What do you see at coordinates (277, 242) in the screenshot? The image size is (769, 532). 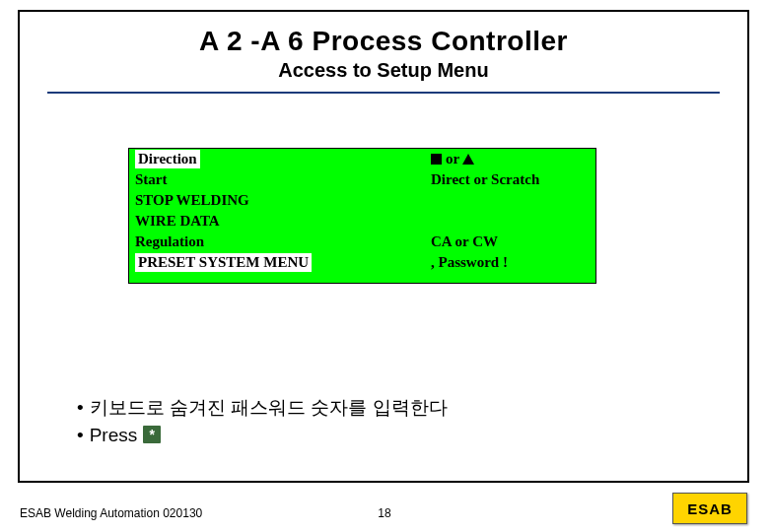 I see `screen-cell-left: Regulation` at bounding box center [277, 242].